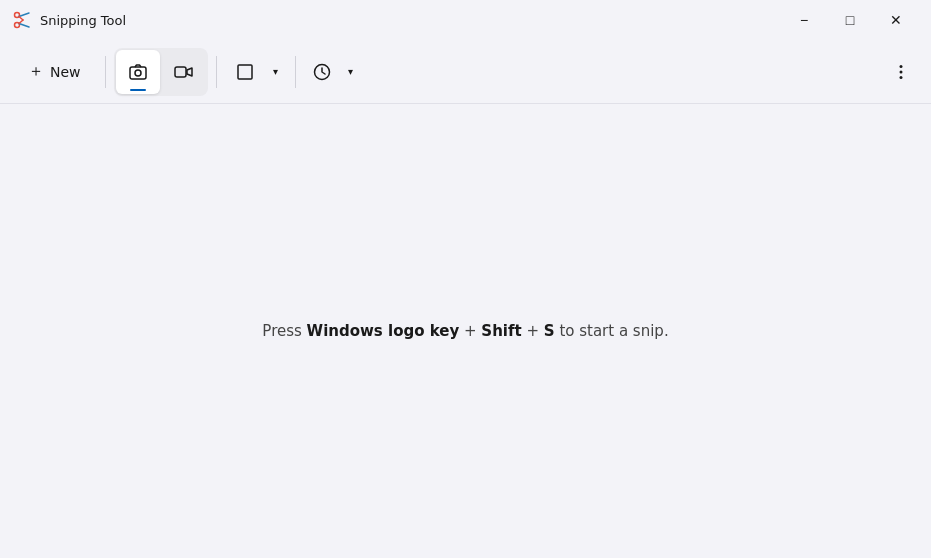 Image resolution: width=931 pixels, height=558 pixels. What do you see at coordinates (276, 72) in the screenshot?
I see `chevron-down-icon: ▾` at bounding box center [276, 72].